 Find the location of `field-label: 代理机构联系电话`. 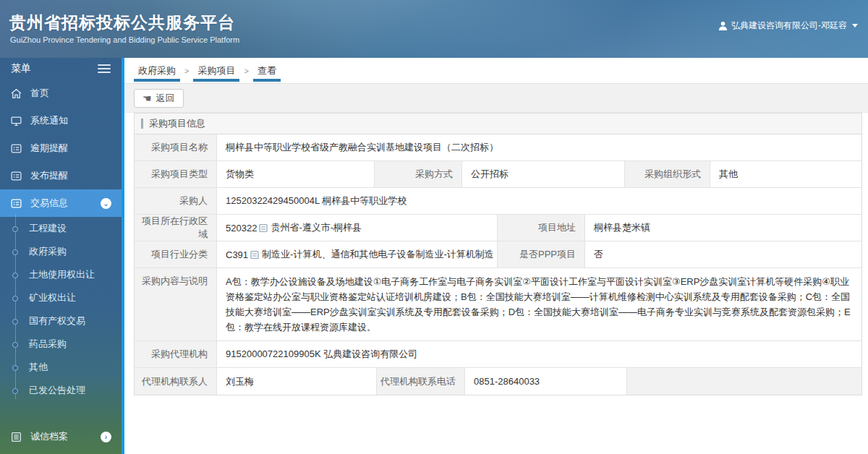

field-label: 代理机构联系电话 is located at coordinates (421, 382).